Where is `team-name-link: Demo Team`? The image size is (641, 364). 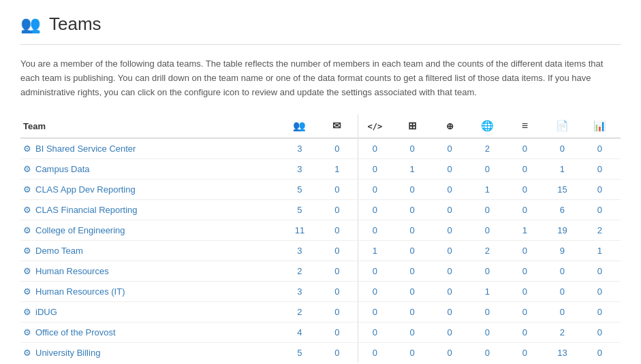 team-name-link: Demo Team is located at coordinates (59, 250).